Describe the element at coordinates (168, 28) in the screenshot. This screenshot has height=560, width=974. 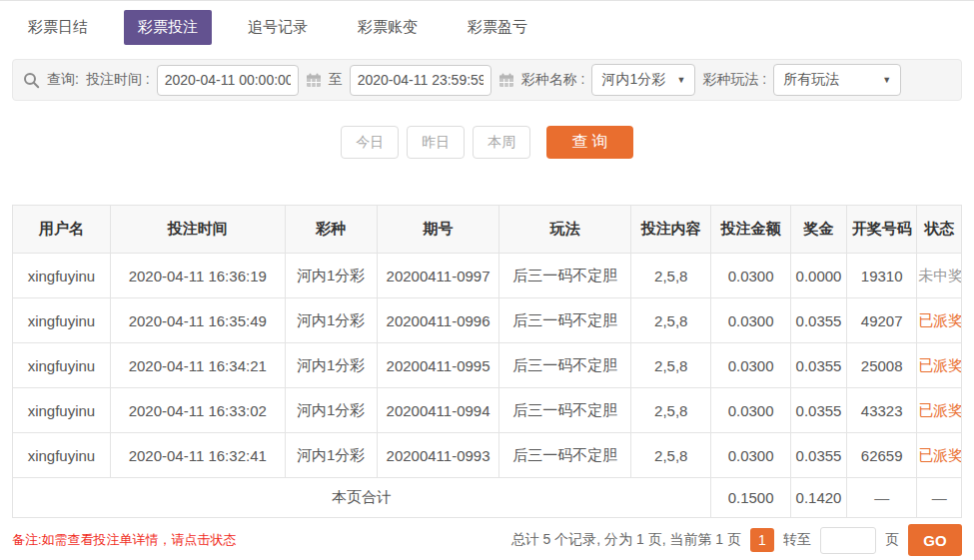
I see `tab-lottery-betting: 彩票投注` at that location.